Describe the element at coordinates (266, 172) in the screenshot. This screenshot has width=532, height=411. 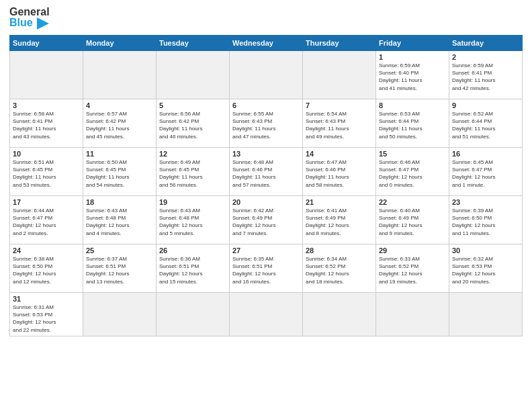
I see `calendar-day-cell: 13Sunrise: 6:48 AM Sunset: 6:46 PM Dayli…` at that location.